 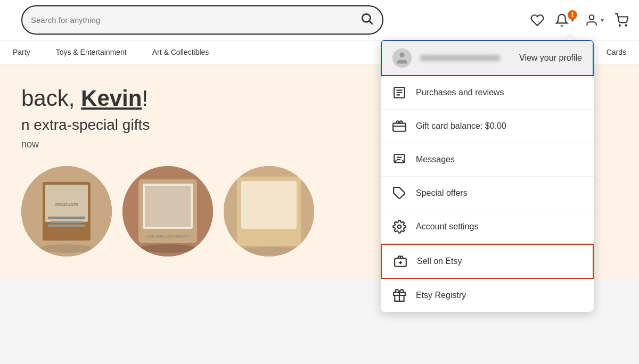 I want to click on menu-item-special-offers: Special offers, so click(x=487, y=194).